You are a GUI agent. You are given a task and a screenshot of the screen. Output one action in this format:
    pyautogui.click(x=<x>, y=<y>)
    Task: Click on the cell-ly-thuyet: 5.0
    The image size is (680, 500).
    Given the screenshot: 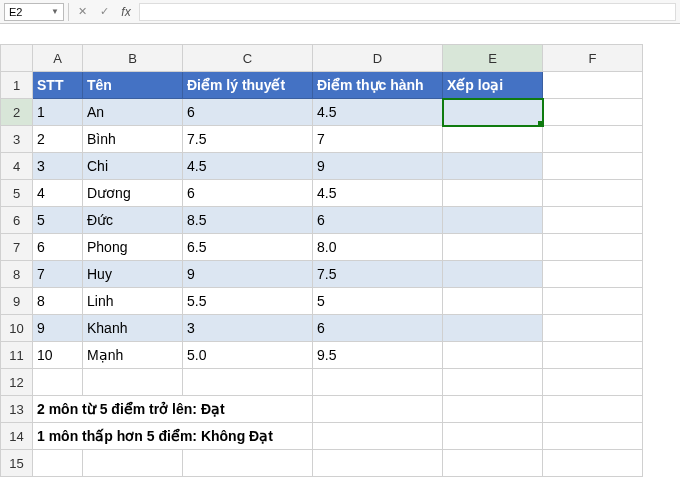 What is the action you would take?
    pyautogui.click(x=248, y=356)
    